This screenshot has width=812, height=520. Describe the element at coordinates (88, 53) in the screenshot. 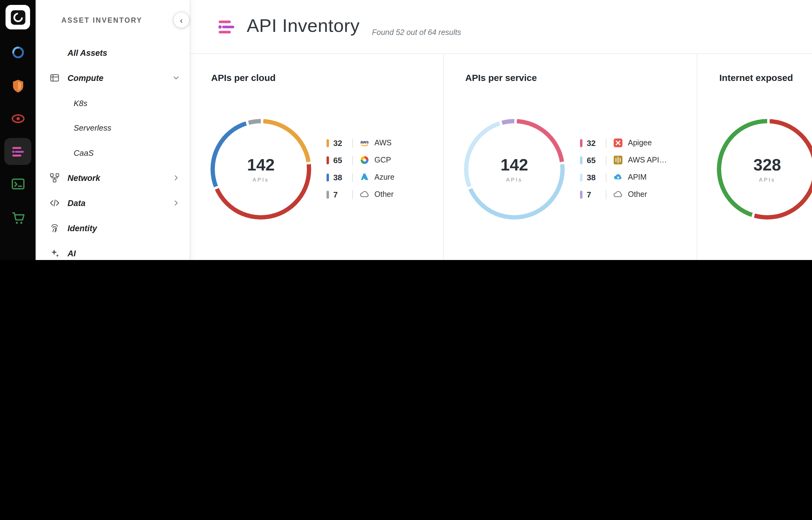

I see `sidebar-item-label: All Assets` at that location.